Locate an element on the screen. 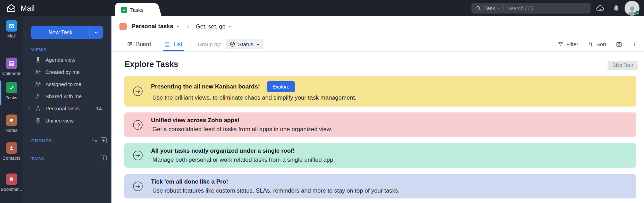 The image size is (644, 203). search-icon is located at coordinates (478, 8).